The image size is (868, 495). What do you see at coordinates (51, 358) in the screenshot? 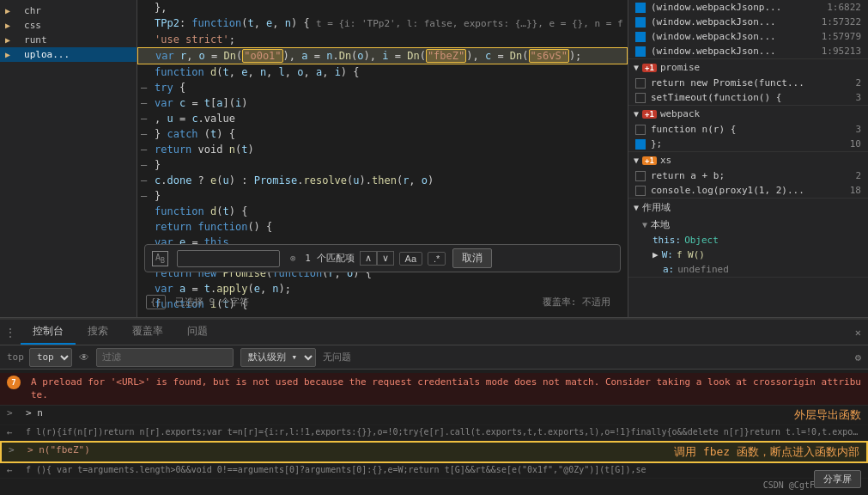
I see `top-select: top` at bounding box center [51, 358].